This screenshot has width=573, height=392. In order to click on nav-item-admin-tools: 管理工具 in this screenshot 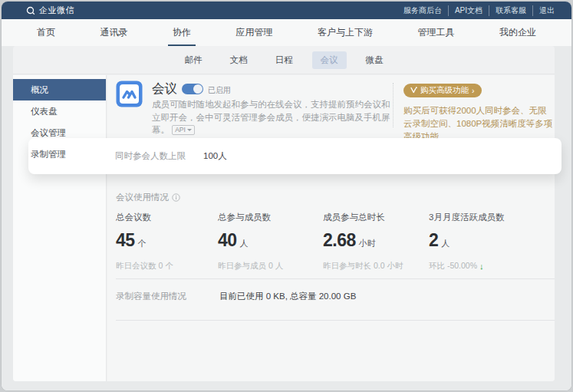, I will do `click(436, 32)`.